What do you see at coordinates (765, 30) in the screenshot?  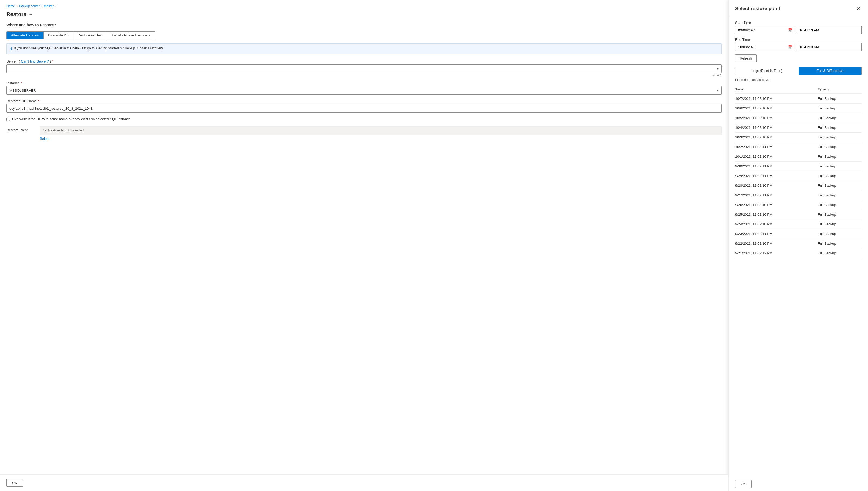 I see `start-date-input` at bounding box center [765, 30].